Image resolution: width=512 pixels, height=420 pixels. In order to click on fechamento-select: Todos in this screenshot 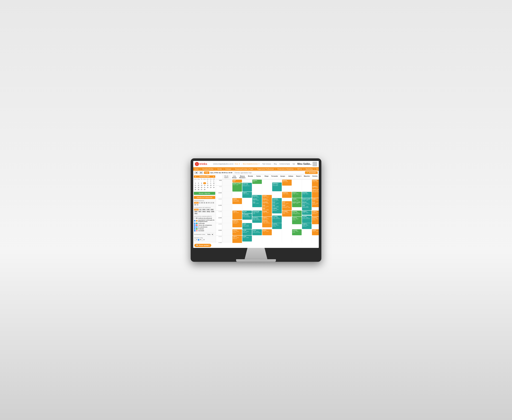, I will do `click(210, 234)`.